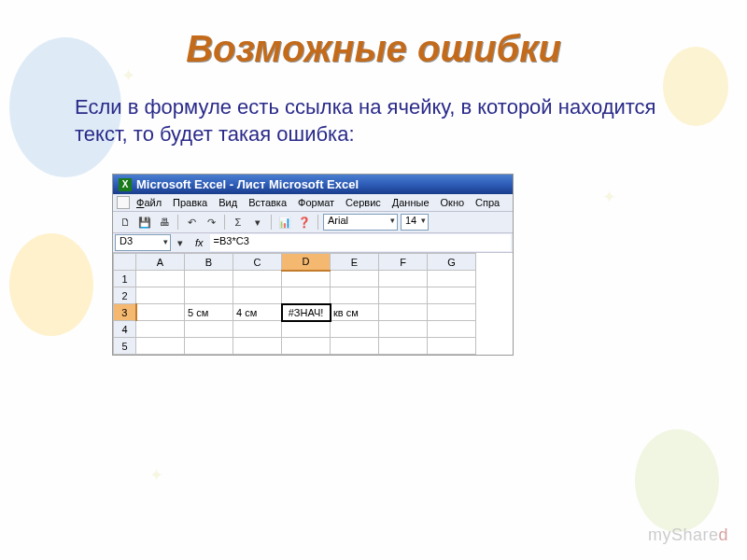  What do you see at coordinates (125, 329) in the screenshot?
I see `row-header: 4` at bounding box center [125, 329].